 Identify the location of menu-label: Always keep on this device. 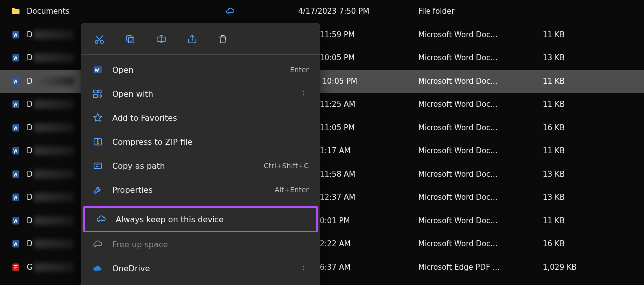
(211, 220).